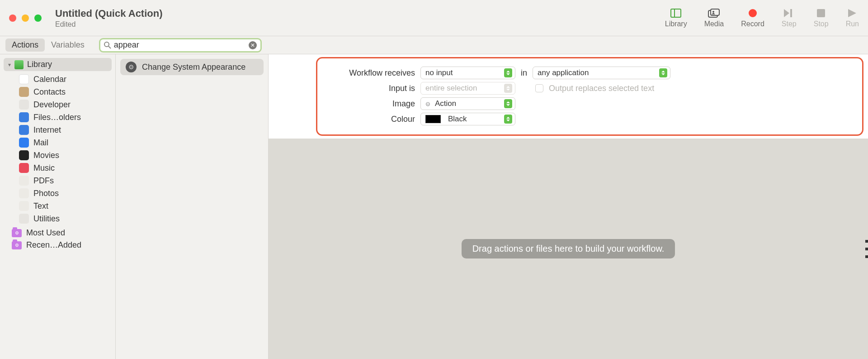 This screenshot has width=868, height=359. What do you see at coordinates (64, 181) in the screenshot?
I see `category-item: PDFs` at bounding box center [64, 181].